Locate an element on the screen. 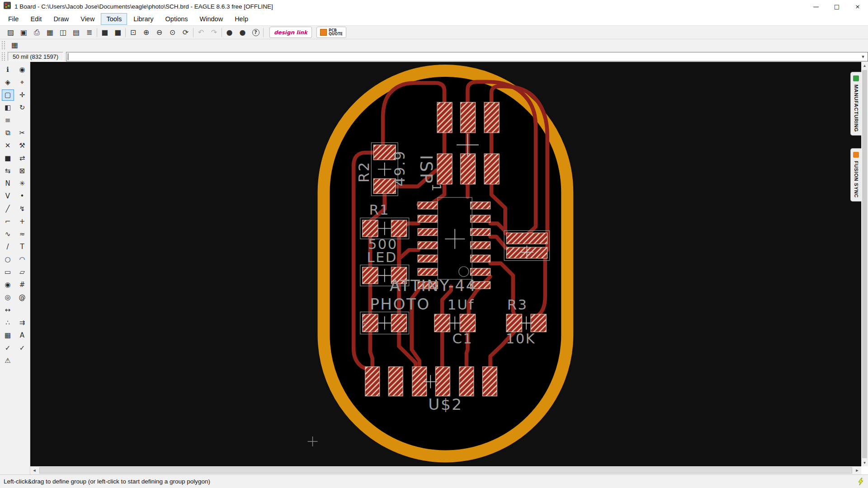  command-input: ▾ is located at coordinates (467, 57).